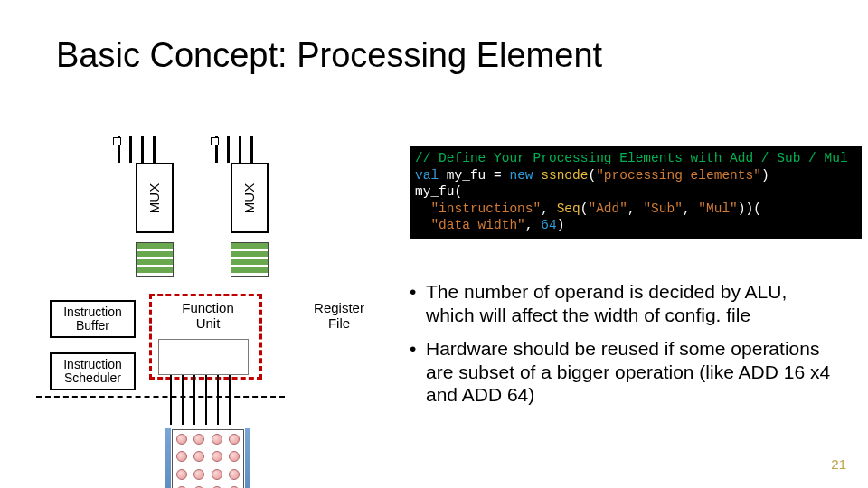  Describe the element at coordinates (631, 158) in the screenshot. I see `code-comment: // Define Your Processing Elements with …` at that location.